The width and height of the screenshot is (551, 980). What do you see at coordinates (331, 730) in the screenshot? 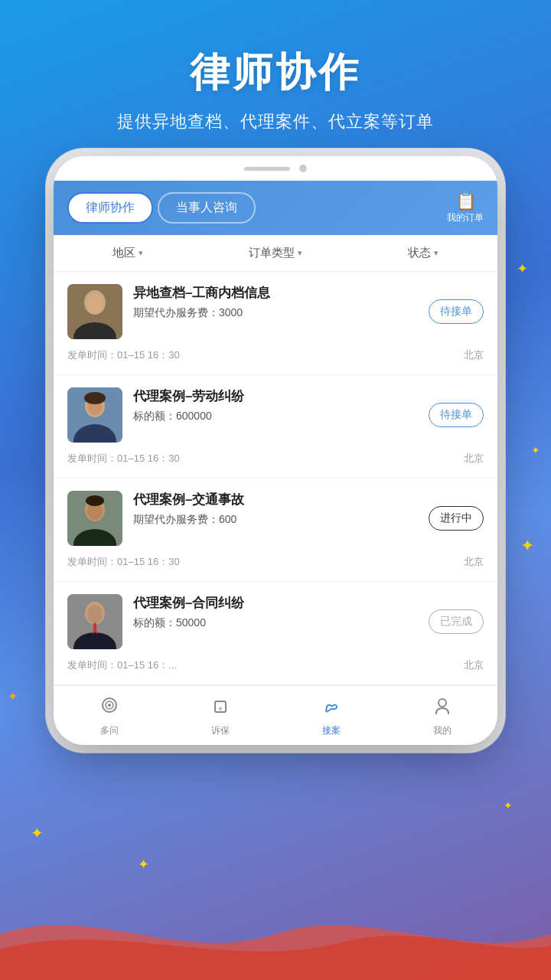
I see `nav-accept-label: 接案` at bounding box center [331, 730].